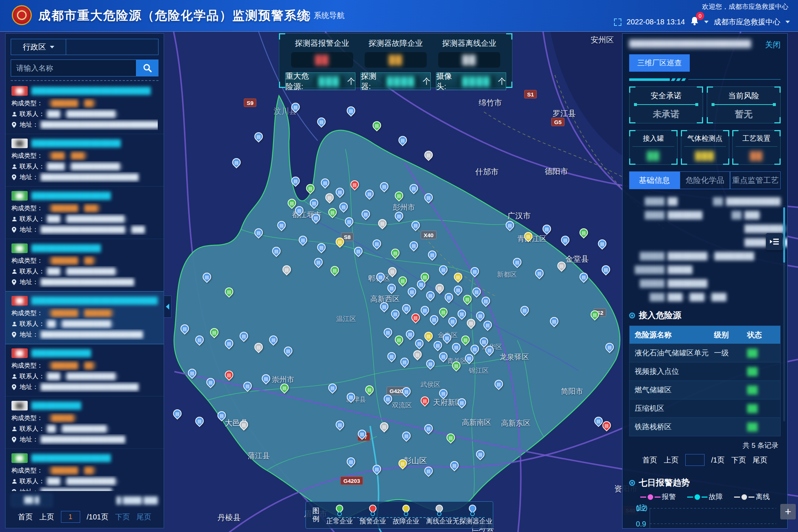  What do you see at coordinates (757, 156) in the screenshot?
I see `equipment-stat-value: ██` at bounding box center [757, 156].